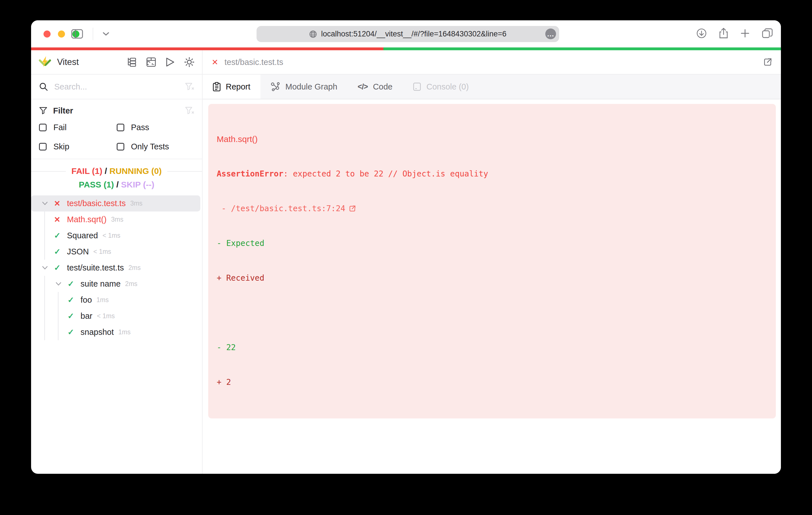  What do you see at coordinates (117, 62) in the screenshot?
I see `sidebar-header: Vitest` at bounding box center [117, 62].